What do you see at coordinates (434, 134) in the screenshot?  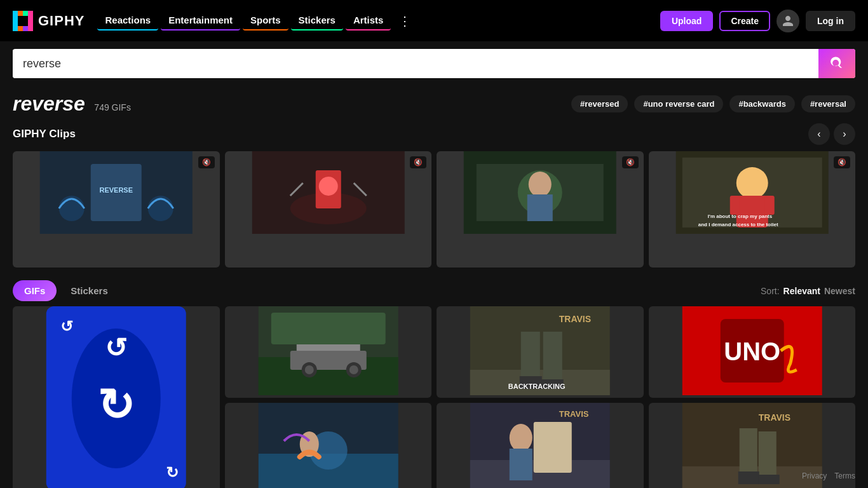 I see `clips-header: GIPHY Clips ‹ ›` at bounding box center [434, 134].